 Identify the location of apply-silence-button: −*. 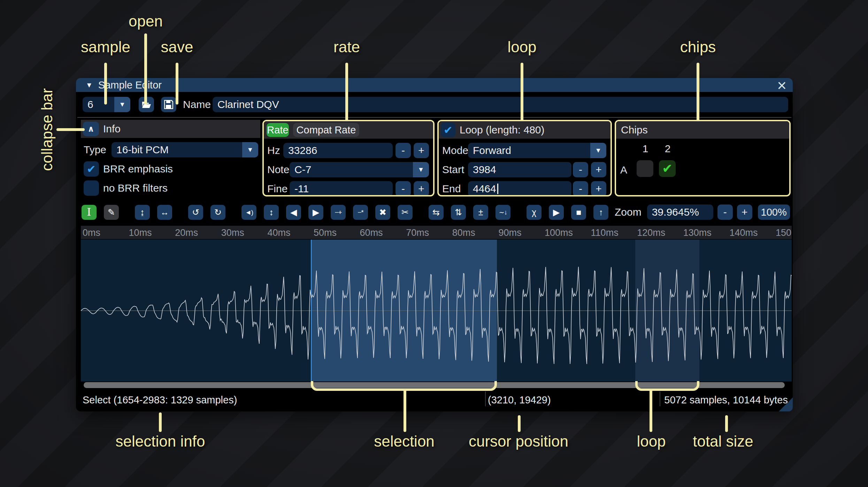
(360, 212).